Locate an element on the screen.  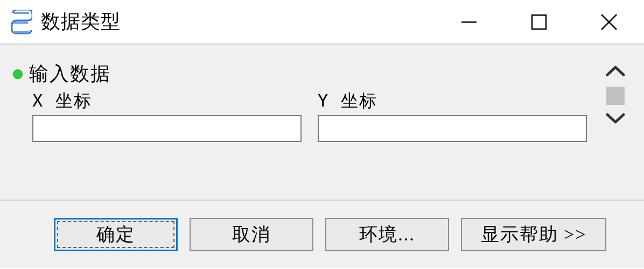
x-coord-label: X 坐标 is located at coordinates (167, 101).